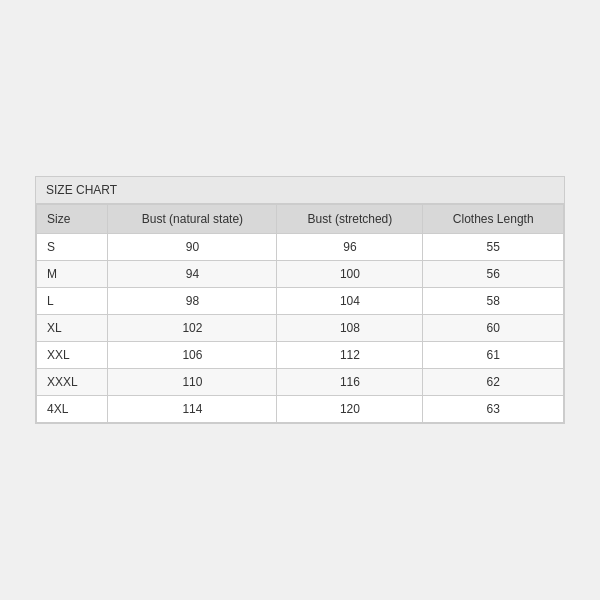 The image size is (600, 600). What do you see at coordinates (350, 356) in the screenshot?
I see `table-cell-bust_stretched: 112` at bounding box center [350, 356].